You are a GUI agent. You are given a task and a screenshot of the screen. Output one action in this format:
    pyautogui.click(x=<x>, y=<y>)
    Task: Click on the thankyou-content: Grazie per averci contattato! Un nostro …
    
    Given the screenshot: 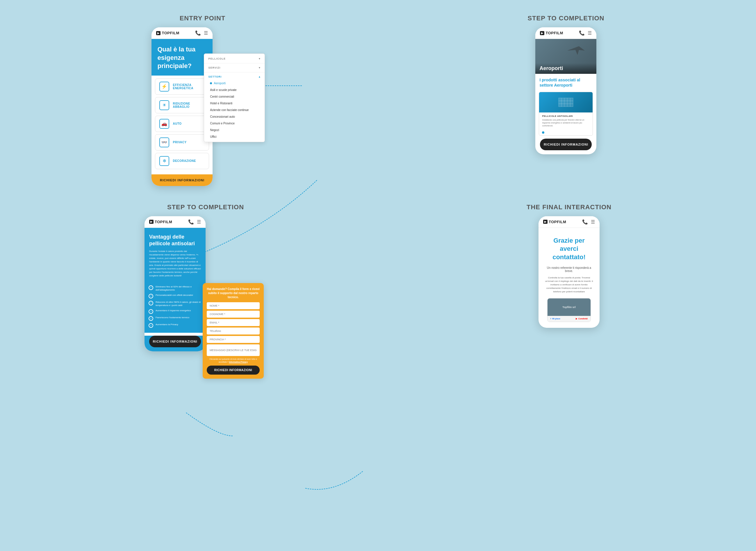 What is the action you would take?
    pyautogui.click(x=569, y=278)
    